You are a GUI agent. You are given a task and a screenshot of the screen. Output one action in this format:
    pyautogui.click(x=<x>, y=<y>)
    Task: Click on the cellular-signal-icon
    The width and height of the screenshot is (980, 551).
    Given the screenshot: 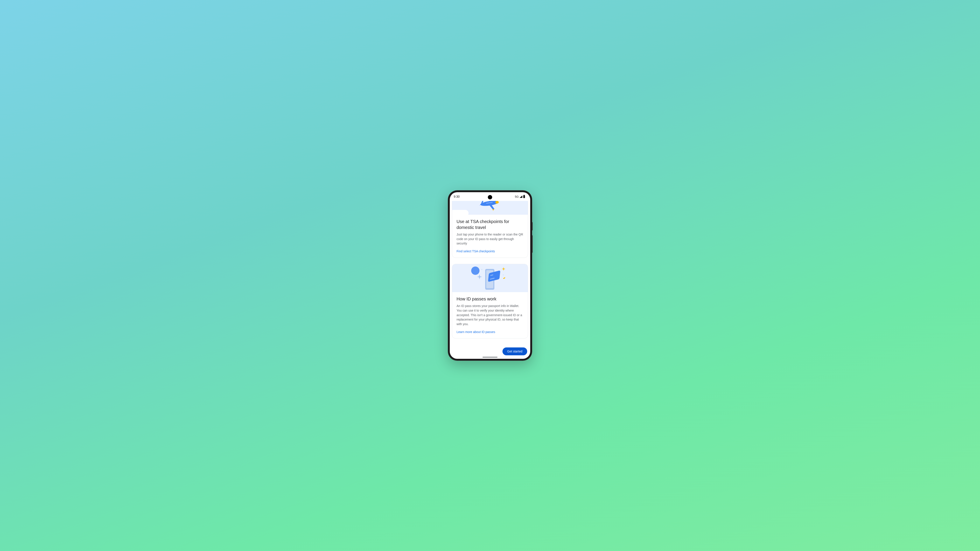 What is the action you would take?
    pyautogui.click(x=521, y=197)
    